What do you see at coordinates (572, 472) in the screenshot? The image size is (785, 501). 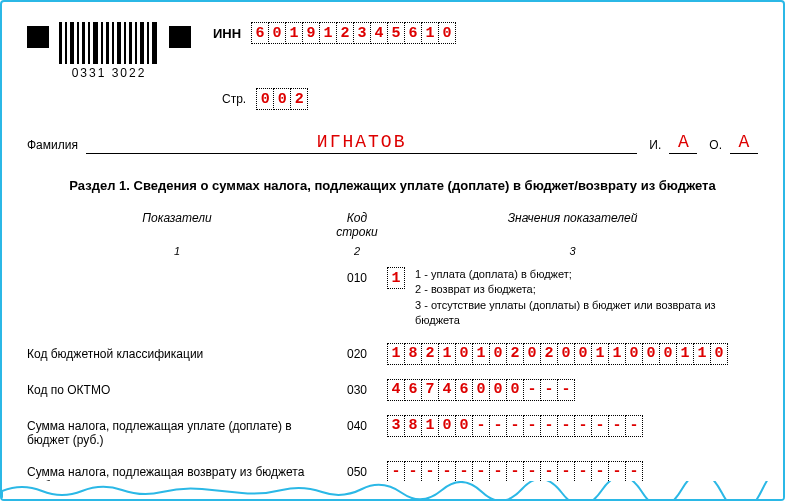 I see `row-050-value: ---------------` at bounding box center [572, 472].